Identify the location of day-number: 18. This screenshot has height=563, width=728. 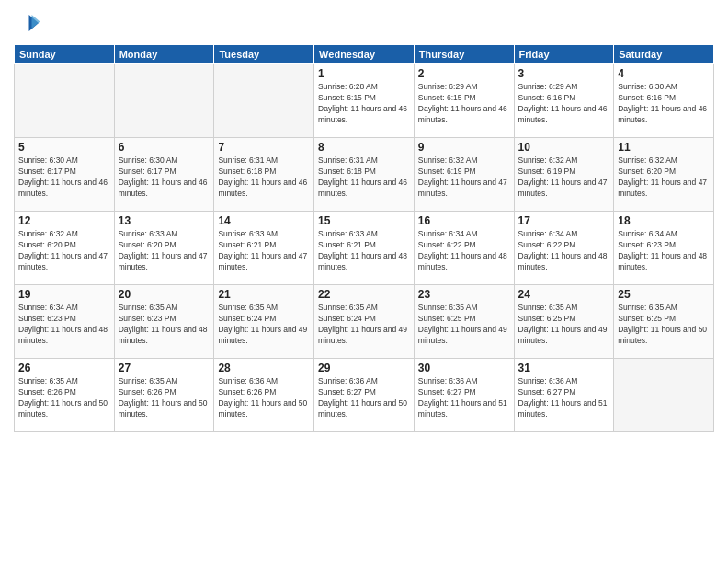
(664, 221).